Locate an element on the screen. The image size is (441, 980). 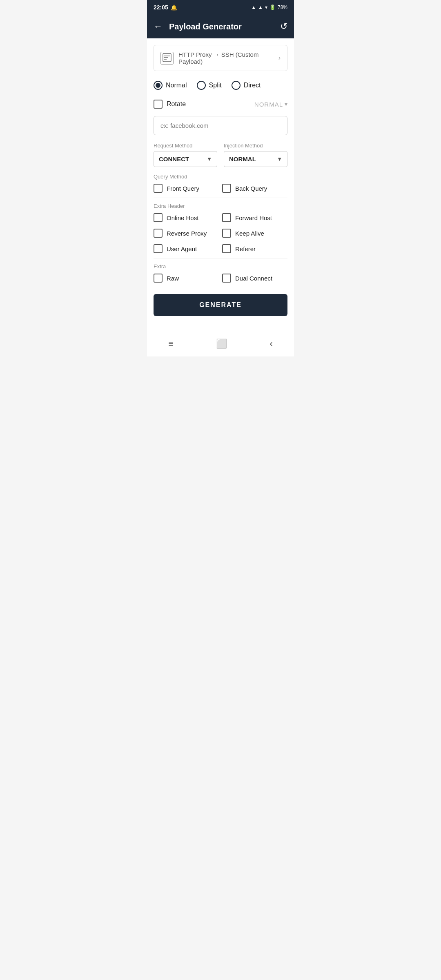
refresh-button: ↺ is located at coordinates (284, 27).